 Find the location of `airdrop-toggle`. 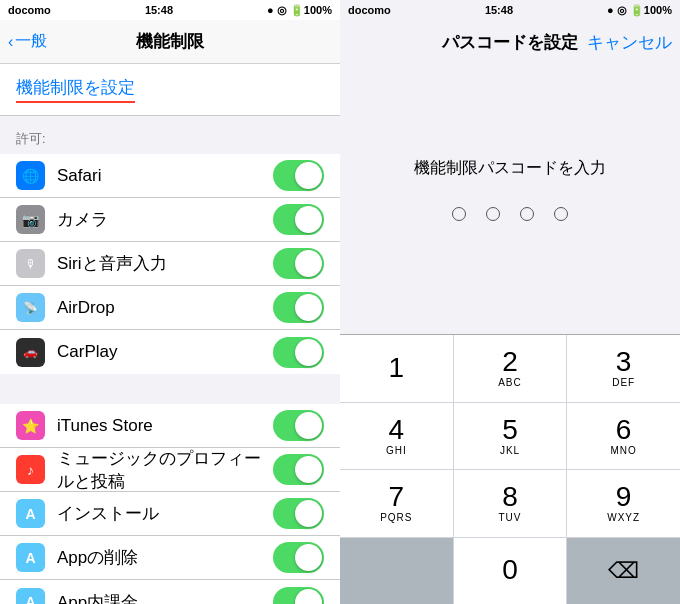

airdrop-toggle is located at coordinates (298, 308).